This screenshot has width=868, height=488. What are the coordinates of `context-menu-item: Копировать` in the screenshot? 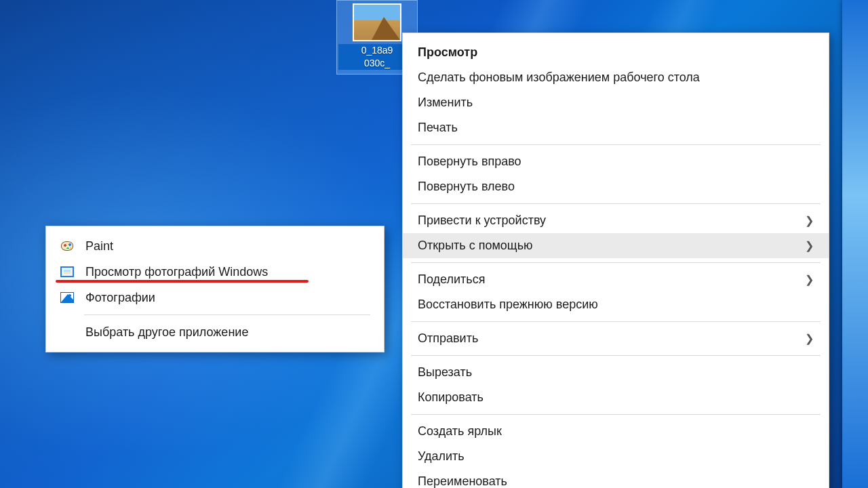 It's located at (616, 397).